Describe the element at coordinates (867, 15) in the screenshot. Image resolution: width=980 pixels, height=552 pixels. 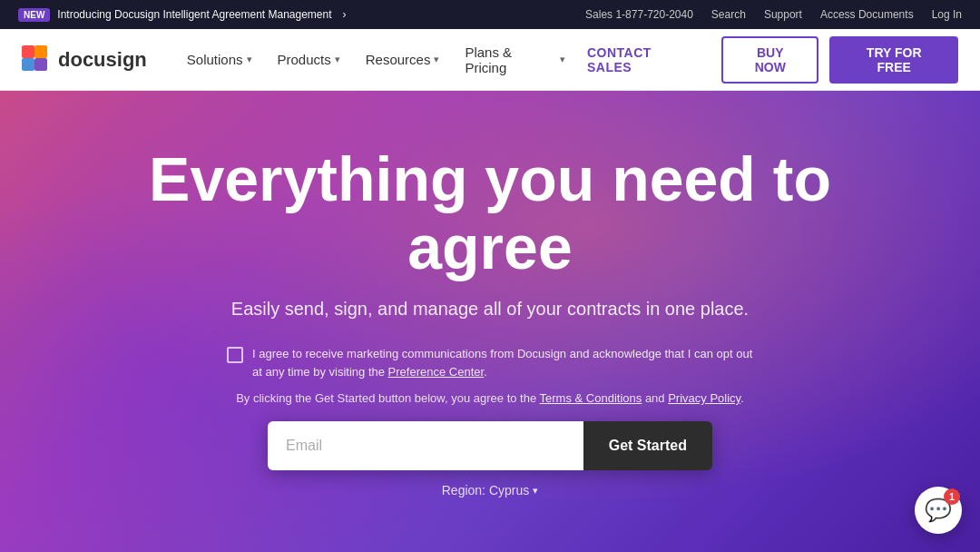
I see `access-documents-link: Access Documents` at that location.